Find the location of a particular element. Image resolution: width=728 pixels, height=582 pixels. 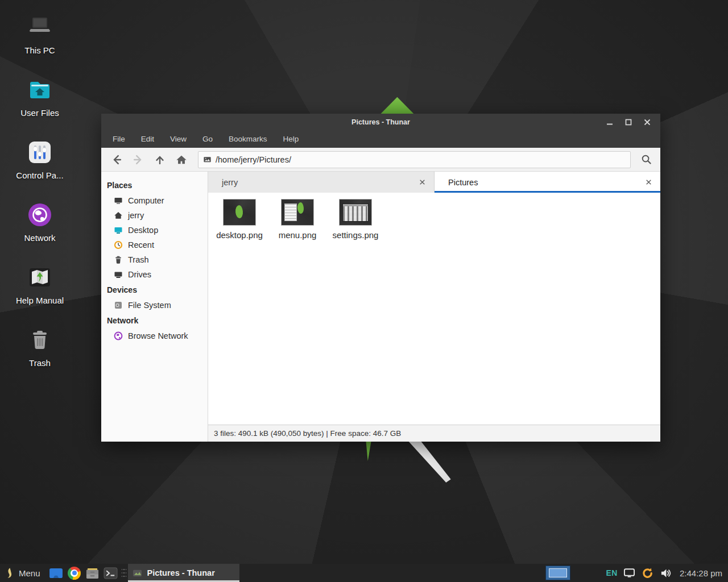

browse-network-icon is located at coordinates (118, 336).